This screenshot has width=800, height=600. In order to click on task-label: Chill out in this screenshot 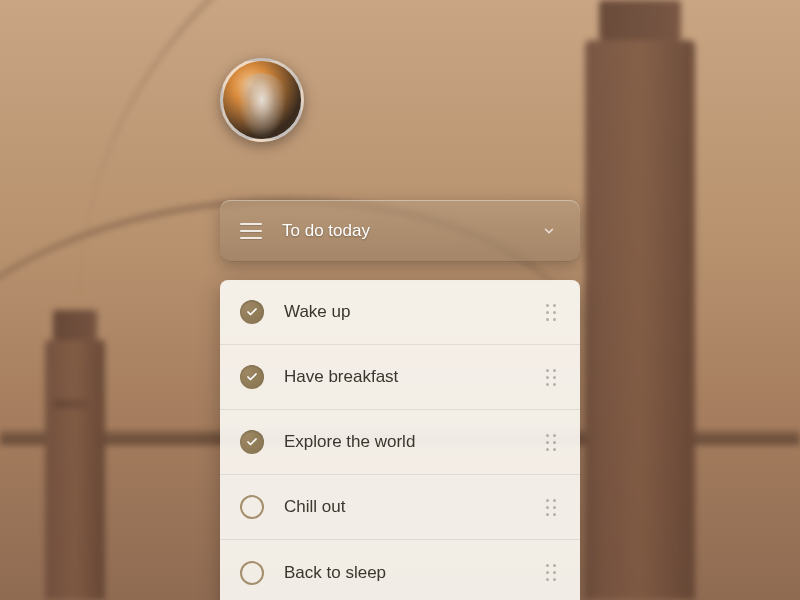, I will do `click(415, 507)`.